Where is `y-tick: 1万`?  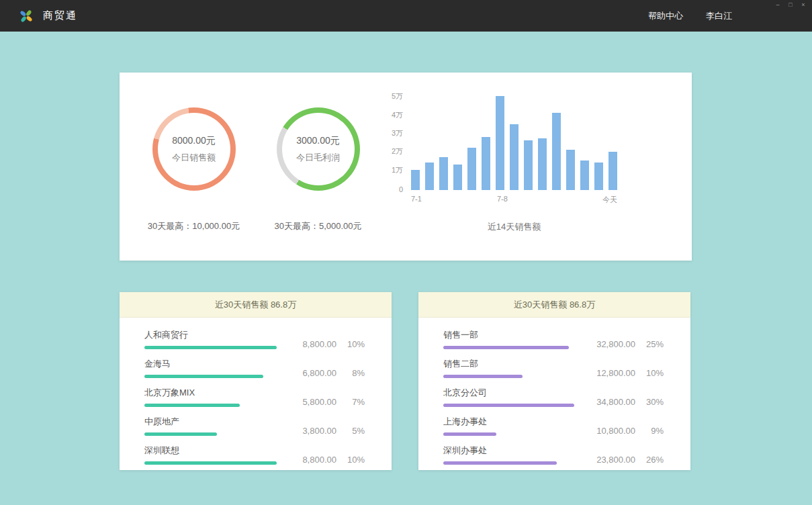
y-tick: 1万 is located at coordinates (398, 171).